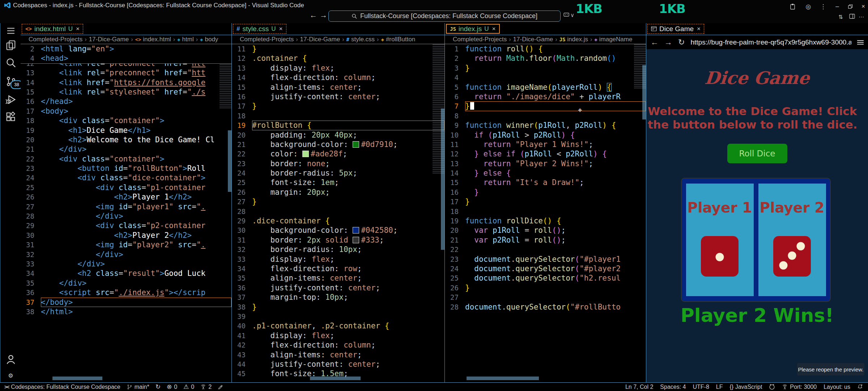  I want to click on code-line: 32 border-radius: 10px;, so click(338, 249).